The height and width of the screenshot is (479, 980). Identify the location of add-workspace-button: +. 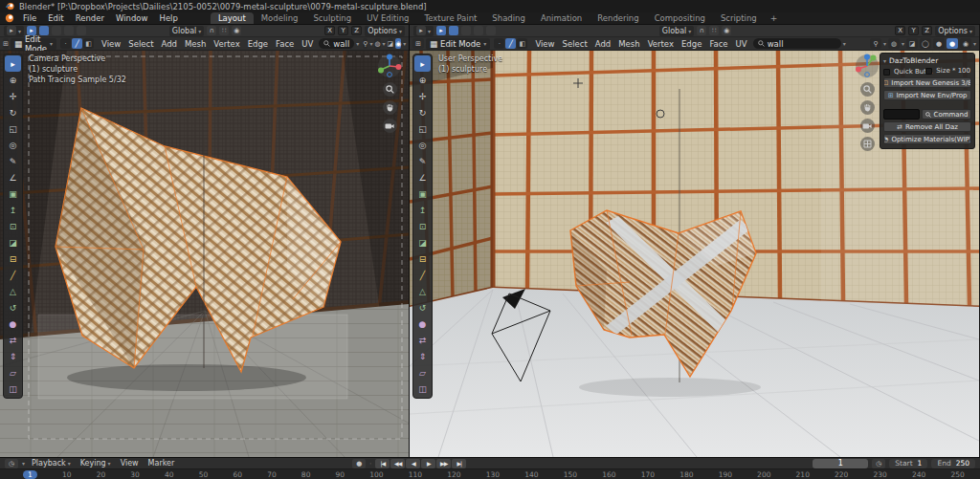
(774, 18).